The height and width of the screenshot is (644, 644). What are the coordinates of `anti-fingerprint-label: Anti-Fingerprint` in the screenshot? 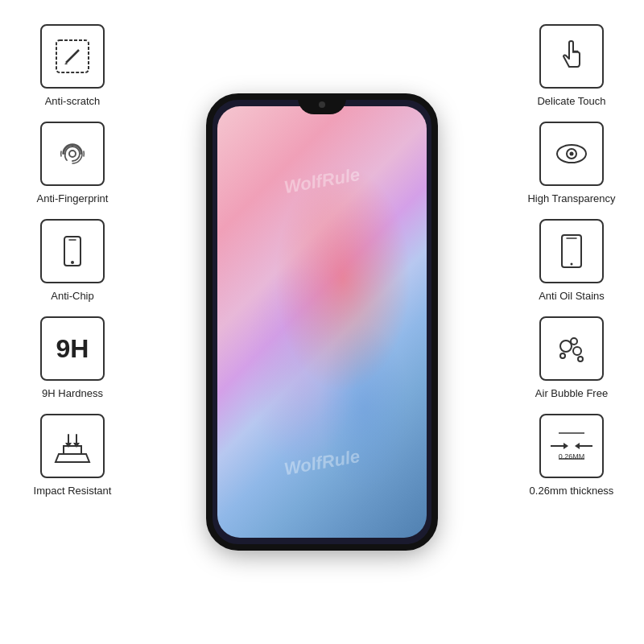 It's located at (72, 198).